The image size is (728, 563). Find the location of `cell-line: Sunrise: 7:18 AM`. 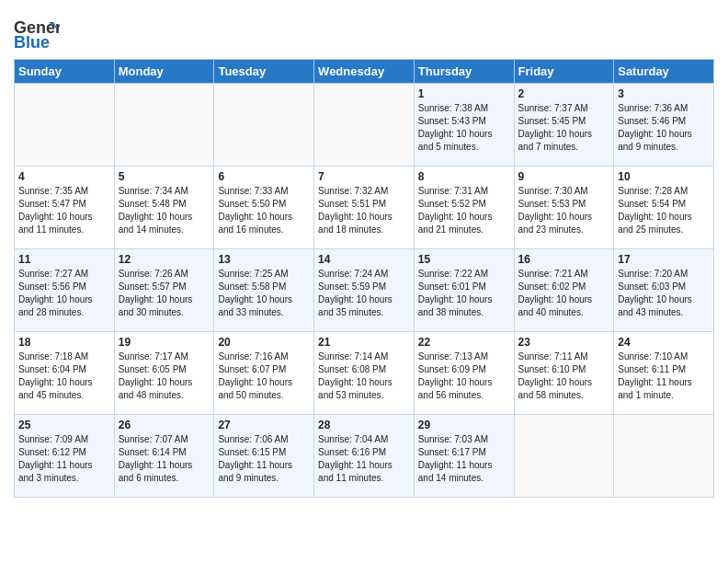

cell-line: Sunrise: 7:18 AM is located at coordinates (64, 357).